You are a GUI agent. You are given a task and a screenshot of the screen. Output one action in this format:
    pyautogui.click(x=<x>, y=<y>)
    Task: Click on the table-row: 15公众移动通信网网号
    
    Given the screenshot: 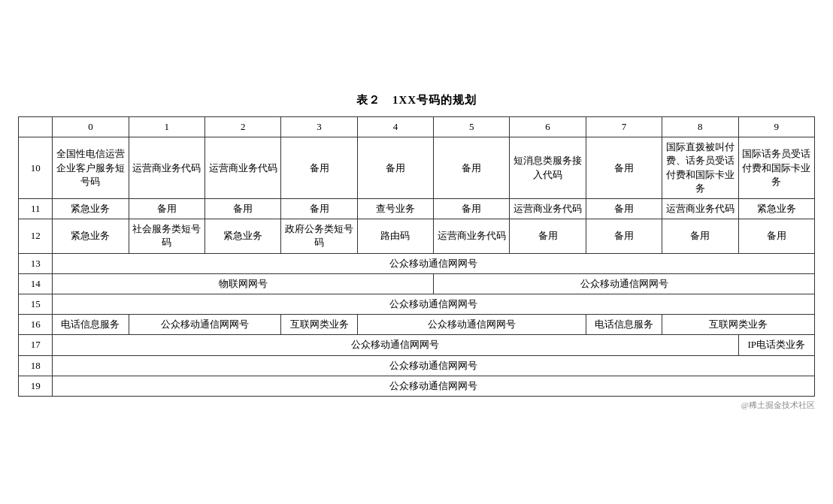 What is the action you would take?
    pyautogui.click(x=416, y=303)
    